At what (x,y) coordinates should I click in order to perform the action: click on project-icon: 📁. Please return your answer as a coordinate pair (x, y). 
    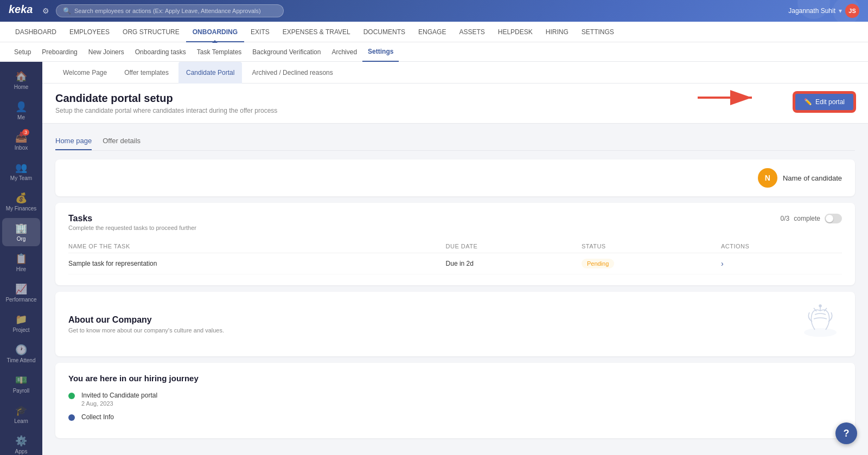
    Looking at the image, I should click on (21, 319).